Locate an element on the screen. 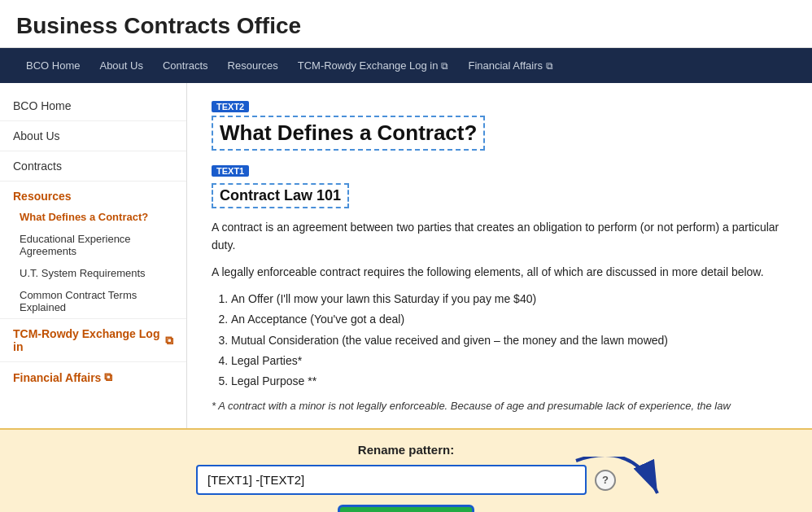 The image size is (812, 512). badge-text2: TEXT2 is located at coordinates (500, 107).